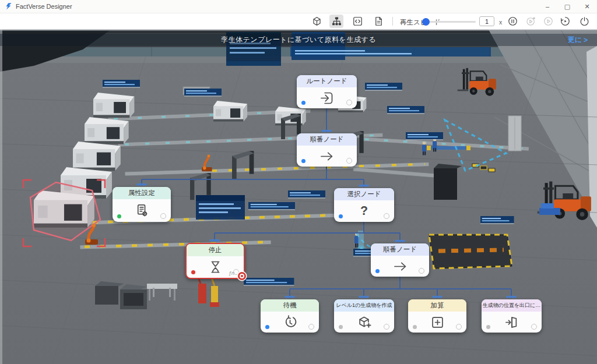 The height and width of the screenshot is (364, 597). I want to click on step-play-button, so click(531, 21).